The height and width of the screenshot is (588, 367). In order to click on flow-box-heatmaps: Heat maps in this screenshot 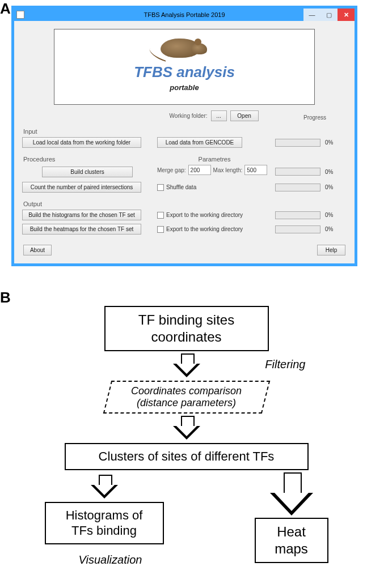, I will do `click(292, 540)`.